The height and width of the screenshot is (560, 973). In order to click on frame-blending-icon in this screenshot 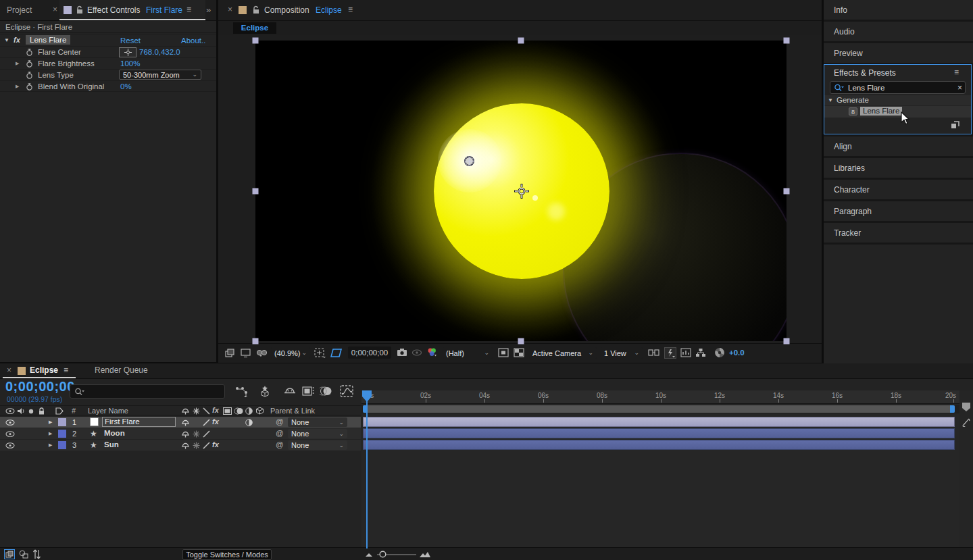, I will do `click(308, 391)`.